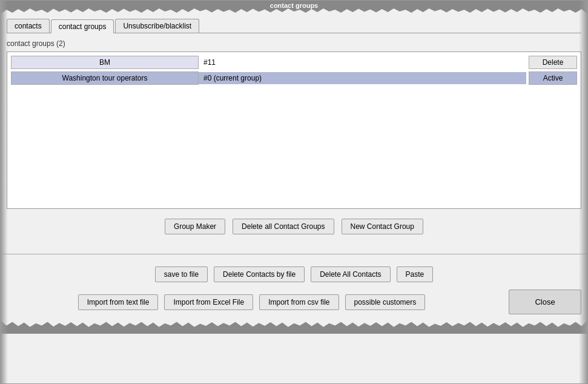  I want to click on import-excel-button: Import from Excel File, so click(208, 302).